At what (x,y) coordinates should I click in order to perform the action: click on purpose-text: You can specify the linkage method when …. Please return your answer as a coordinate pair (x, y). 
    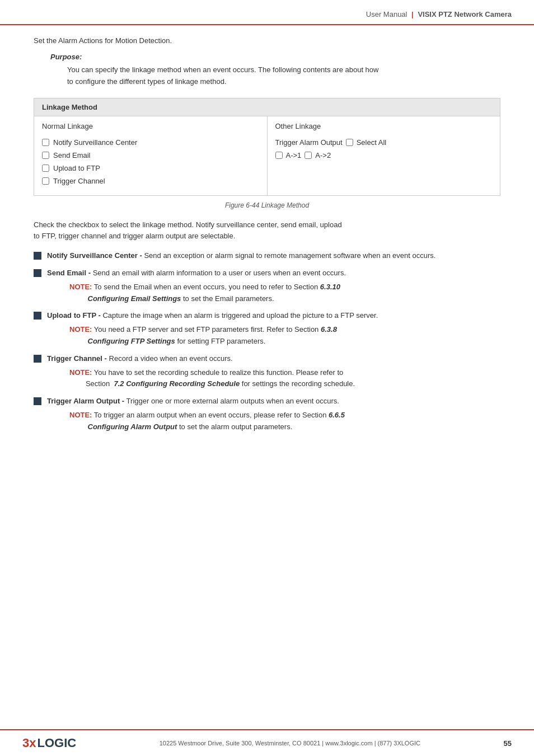
    Looking at the image, I should click on (284, 76).